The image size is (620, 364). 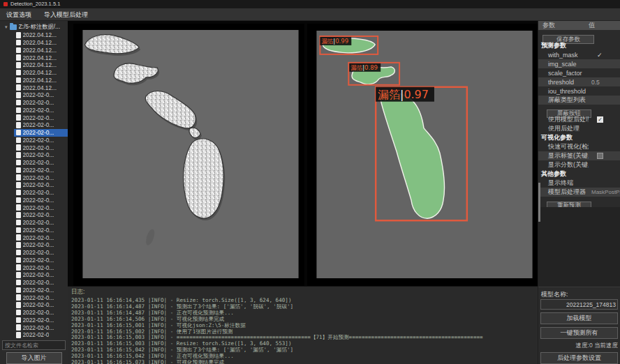 I want to click on model-name-field: 20221225_174813, so click(x=580, y=304).